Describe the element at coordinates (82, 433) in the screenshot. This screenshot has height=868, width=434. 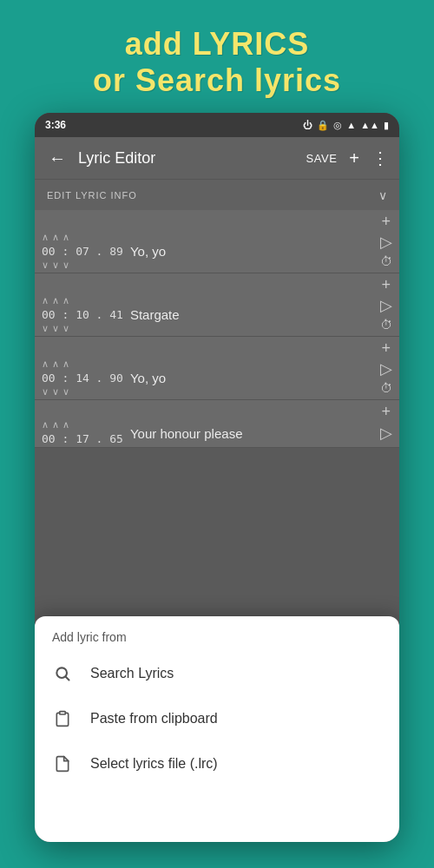
I see `lyric-controls-3: ∧ ∧ ∧ 00 : 17 . 65` at that location.